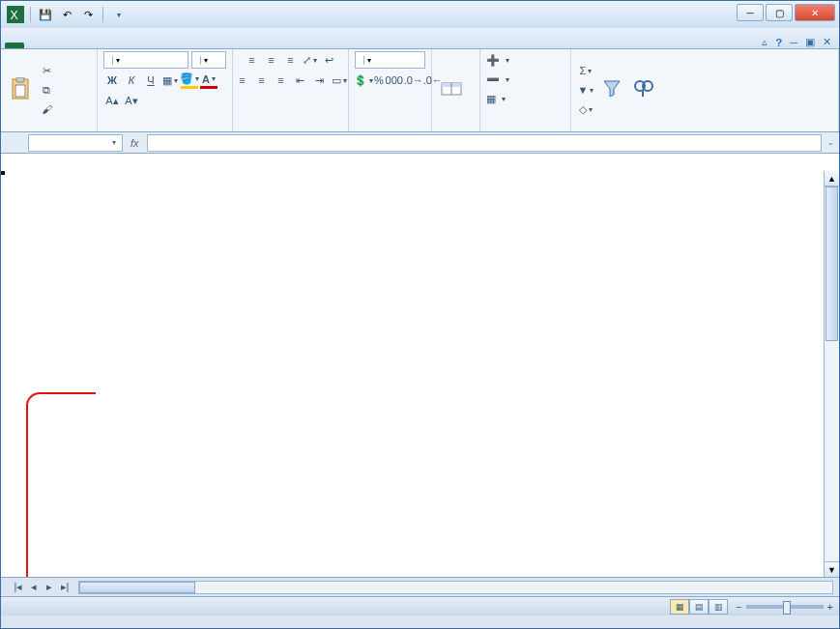  I want to click on save-icon: 💾, so click(45, 14).